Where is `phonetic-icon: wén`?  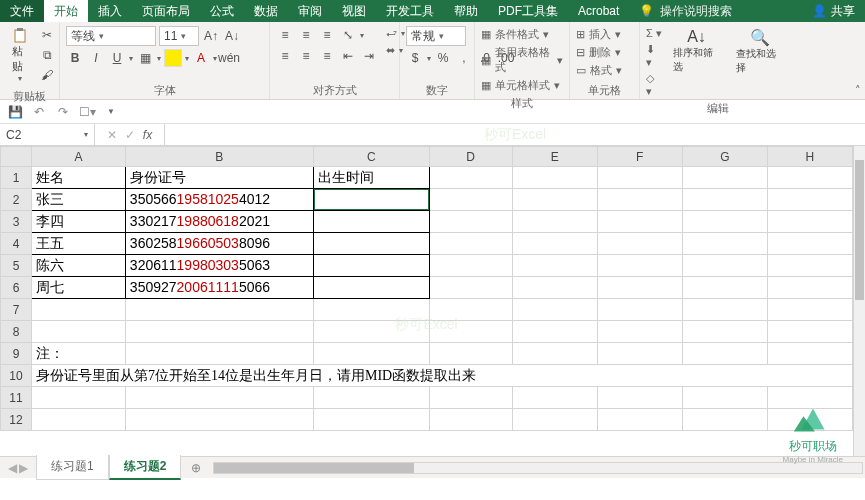 phonetic-icon: wén is located at coordinates (229, 58).